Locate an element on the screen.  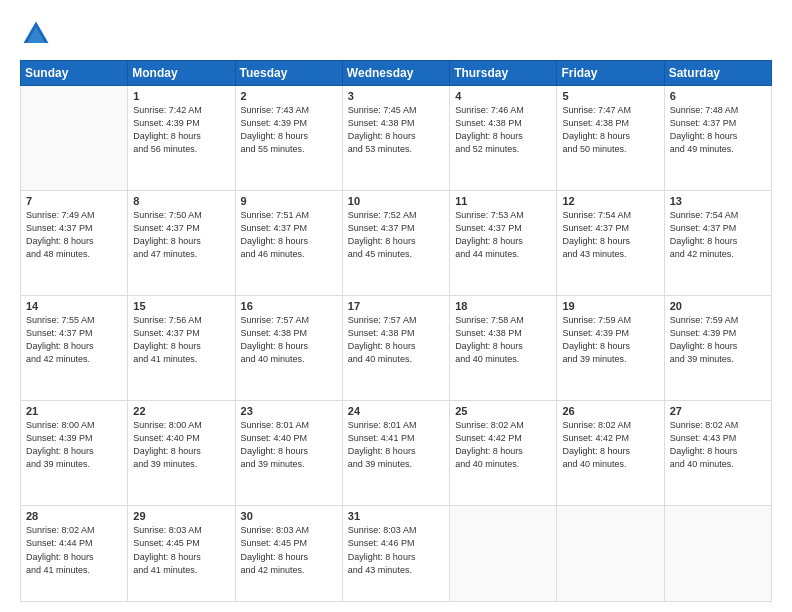
calendar-cell: 23Sunrise: 8:01 AM Sunset: 4:40 PM Dayli… is located at coordinates (288, 454).